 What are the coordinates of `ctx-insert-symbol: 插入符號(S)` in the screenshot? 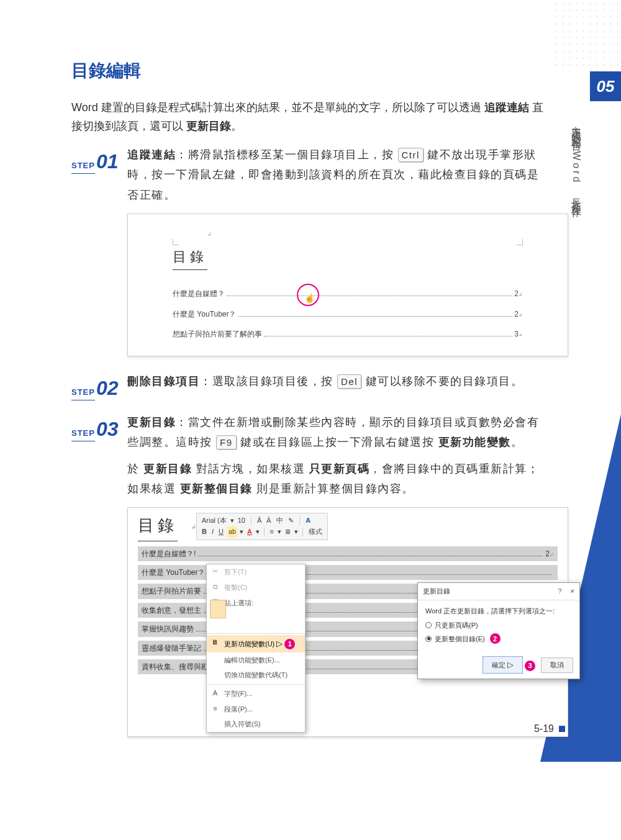 It's located at (256, 724).